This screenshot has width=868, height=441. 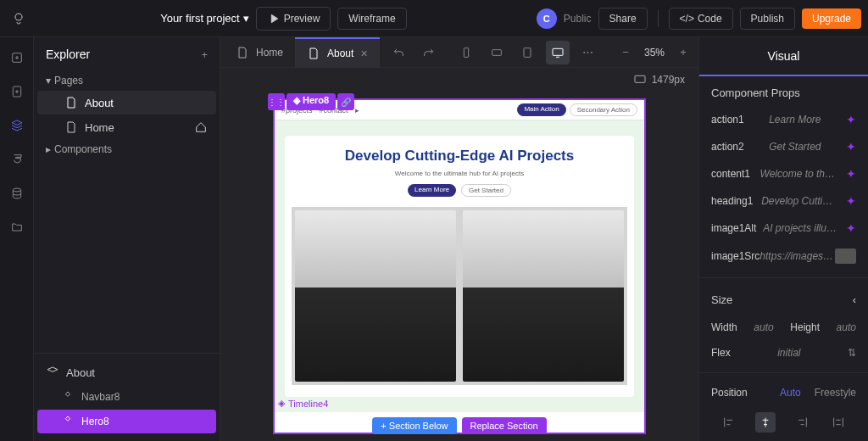 What do you see at coordinates (414, 426) in the screenshot?
I see `add-section-button: + Section Below` at bounding box center [414, 426].